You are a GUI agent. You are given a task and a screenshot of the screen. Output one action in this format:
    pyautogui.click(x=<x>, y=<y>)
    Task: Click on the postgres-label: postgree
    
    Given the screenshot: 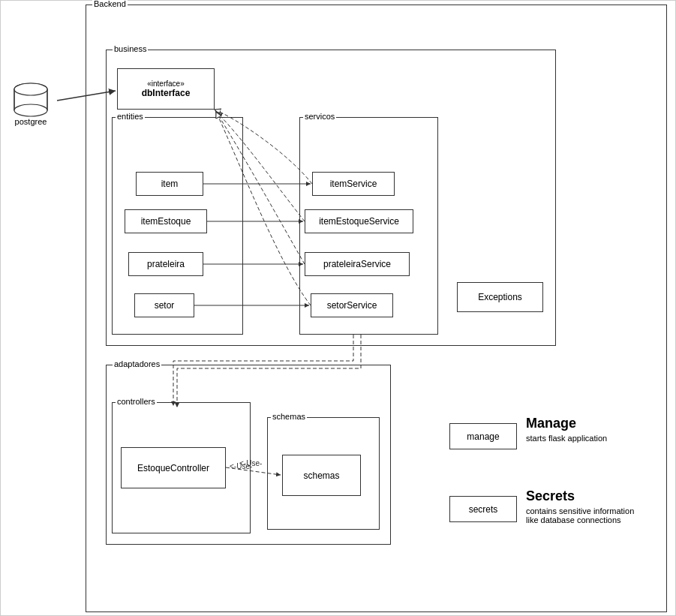 What is the action you would take?
    pyautogui.click(x=32, y=122)
    